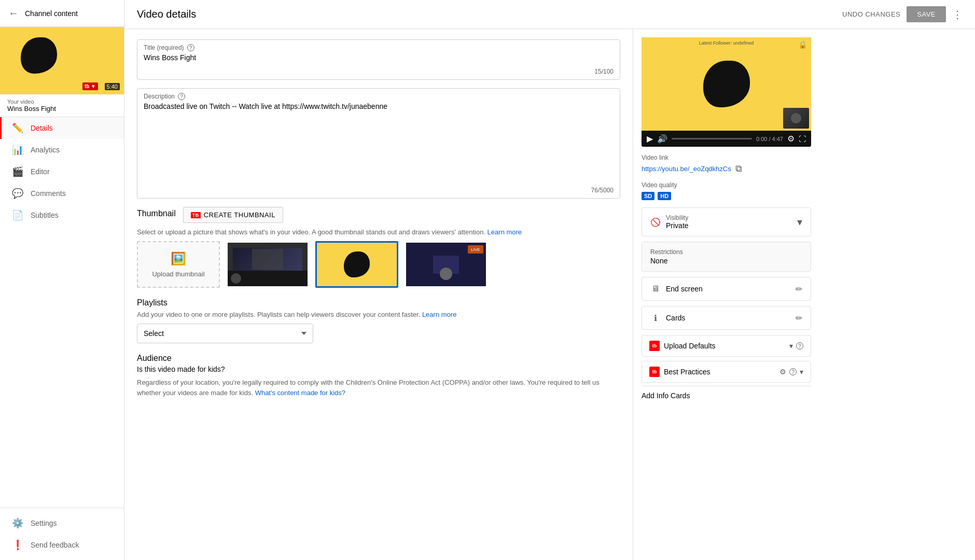 This screenshot has width=975, height=560. I want to click on upload-defaults-help-icon: ?, so click(800, 346).